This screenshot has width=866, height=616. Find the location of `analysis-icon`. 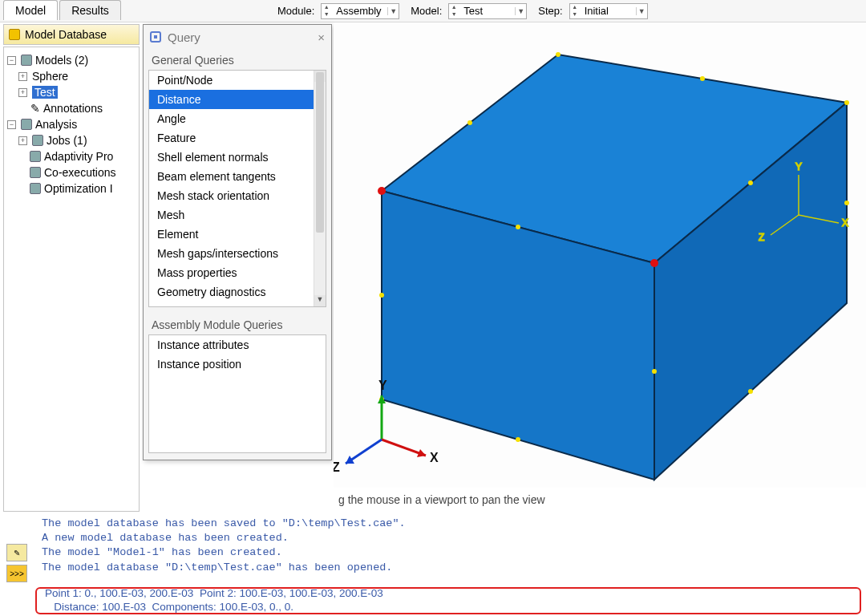

analysis-icon is located at coordinates (26, 124).